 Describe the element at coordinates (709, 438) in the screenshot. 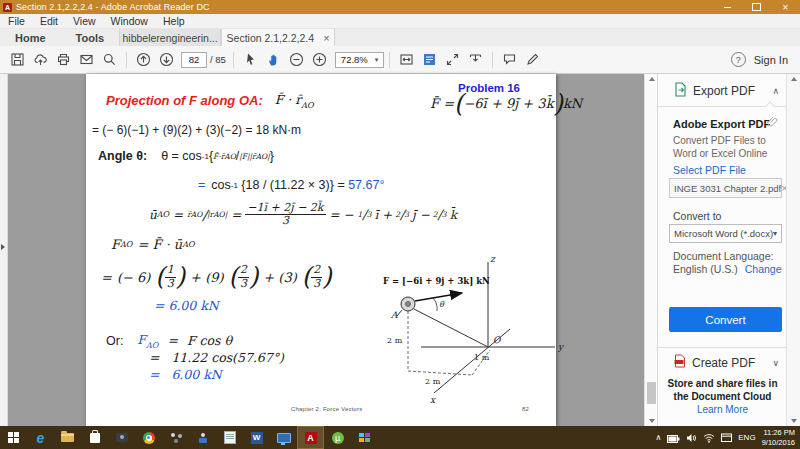

I see `wifi-icon` at that location.